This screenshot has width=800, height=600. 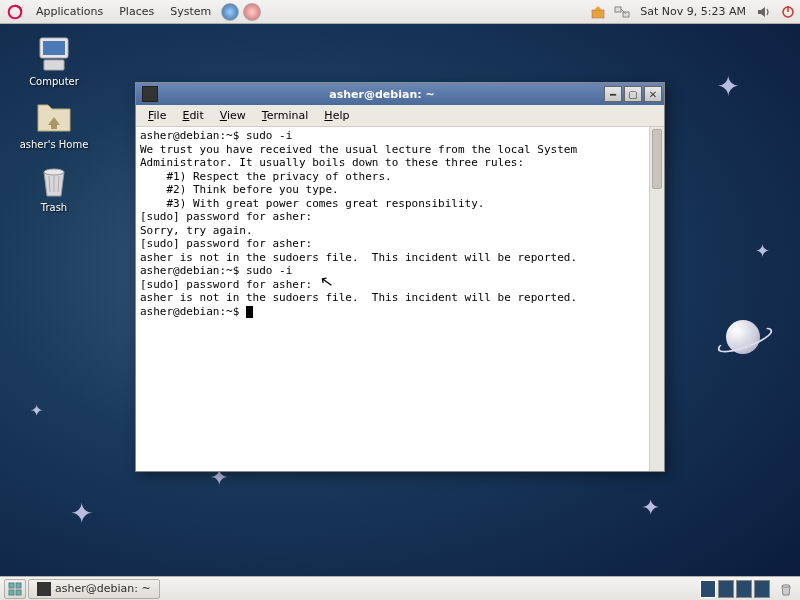 I want to click on terminal-line: Administrator. It usually boils down to …, so click(x=400, y=163).